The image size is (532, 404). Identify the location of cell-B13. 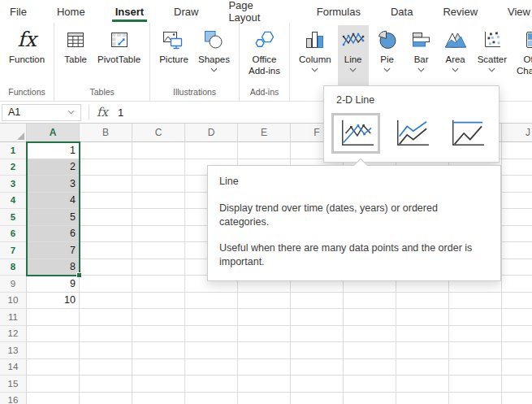
(106, 351).